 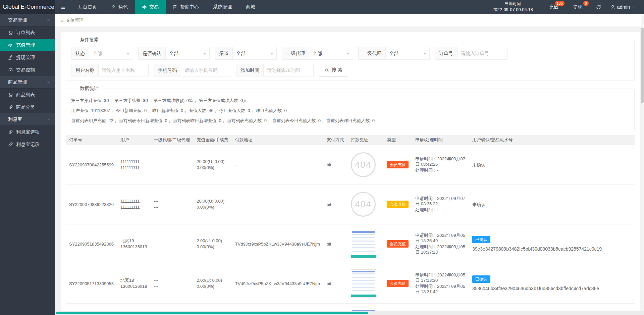 I want to click on vertical-scrollbar-thumb, so click(x=642, y=65).